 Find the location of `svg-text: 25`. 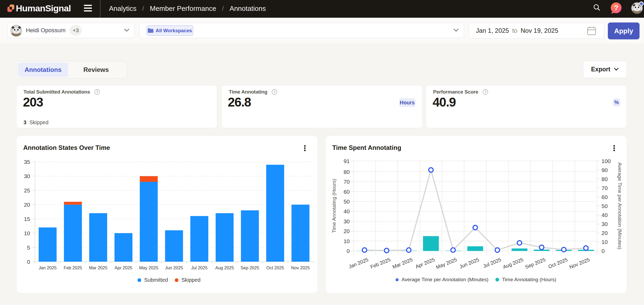

svg-text: 25 is located at coordinates (27, 190).